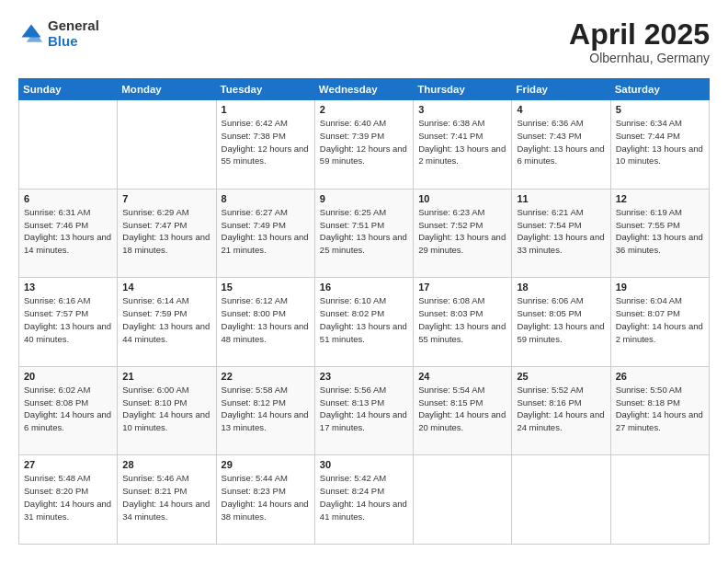  I want to click on cell-sun-info: Sunrise: 5:56 AM Sunset: 8:13 PM Dayligh…, so click(364, 408).